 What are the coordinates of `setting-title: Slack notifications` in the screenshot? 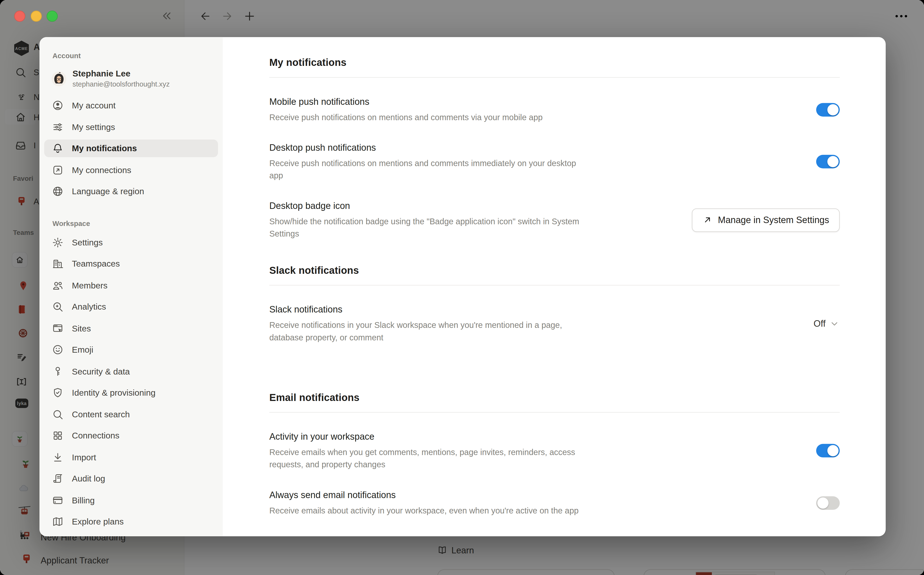 It's located at (542, 310).